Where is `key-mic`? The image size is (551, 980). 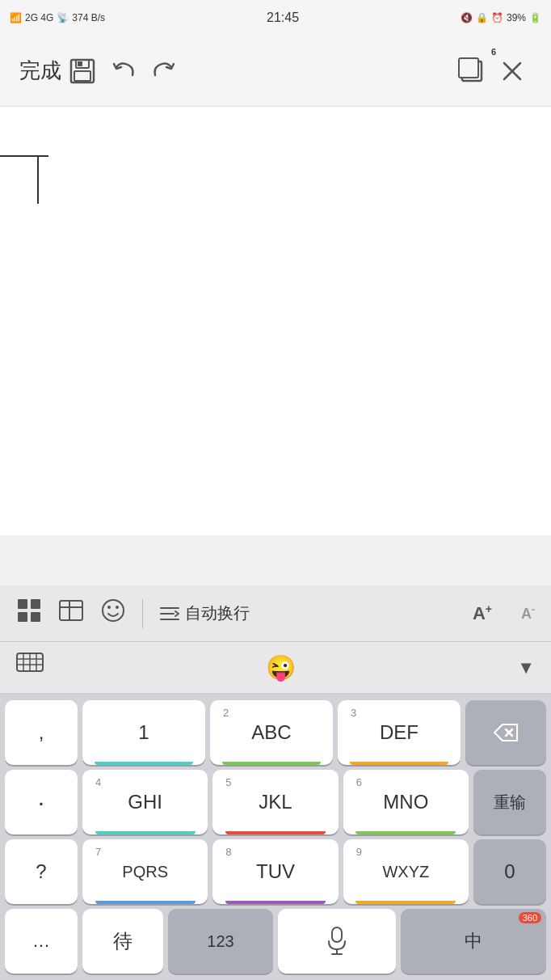 key-mic is located at coordinates (337, 941).